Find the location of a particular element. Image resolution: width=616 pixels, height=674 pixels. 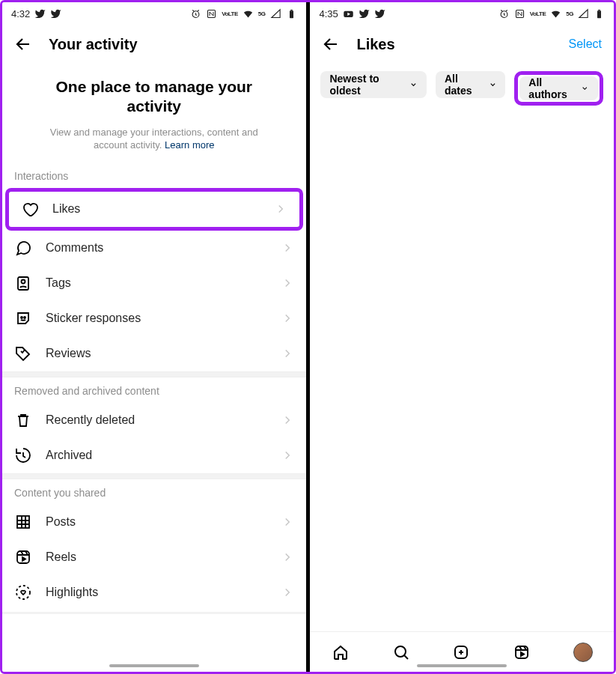

row-highlights: Highlights is located at coordinates (154, 593).